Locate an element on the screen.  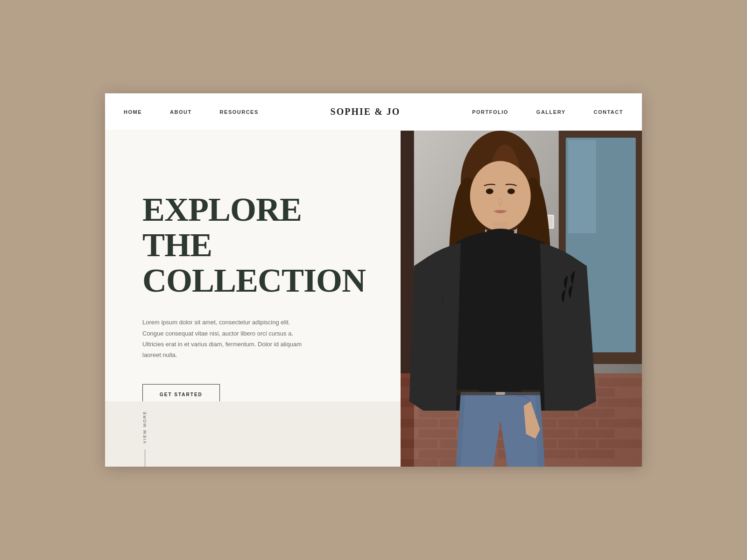
nav-right: PORTFOLIO GALLERY CONTACT is located at coordinates (548, 112).